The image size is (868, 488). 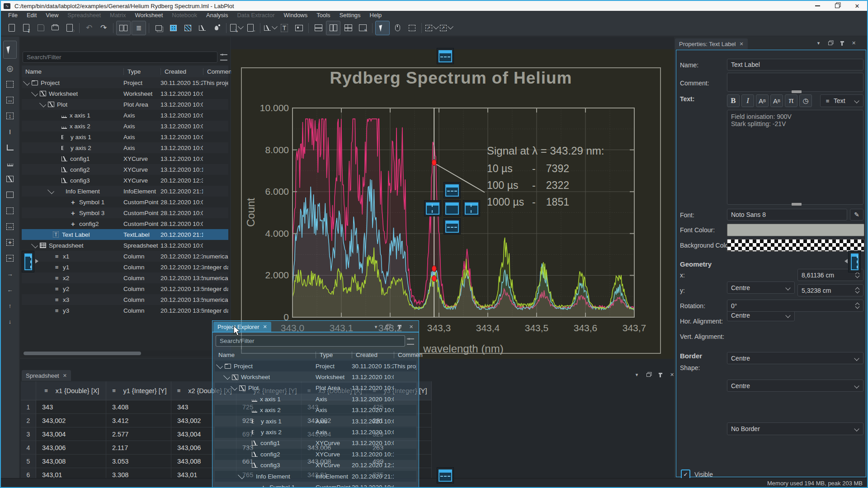 I want to click on menu-item: Matrix, so click(x=118, y=15).